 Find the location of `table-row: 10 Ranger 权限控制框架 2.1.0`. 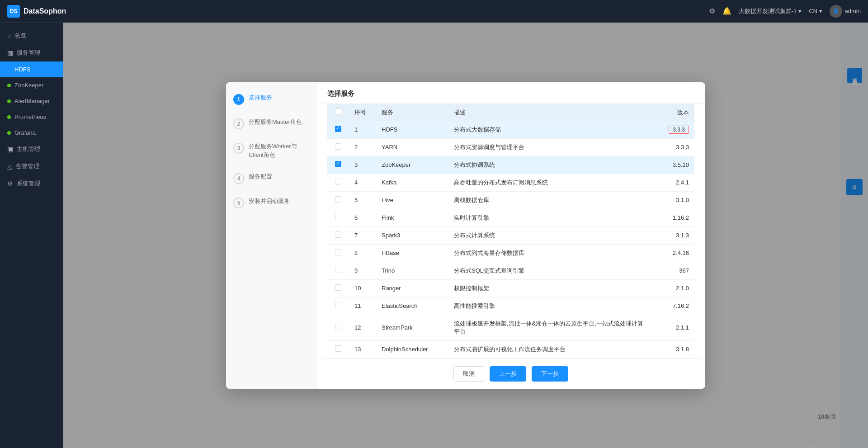

table-row: 10 Ranger 权限控制框架 2.1.0 is located at coordinates (511, 288).